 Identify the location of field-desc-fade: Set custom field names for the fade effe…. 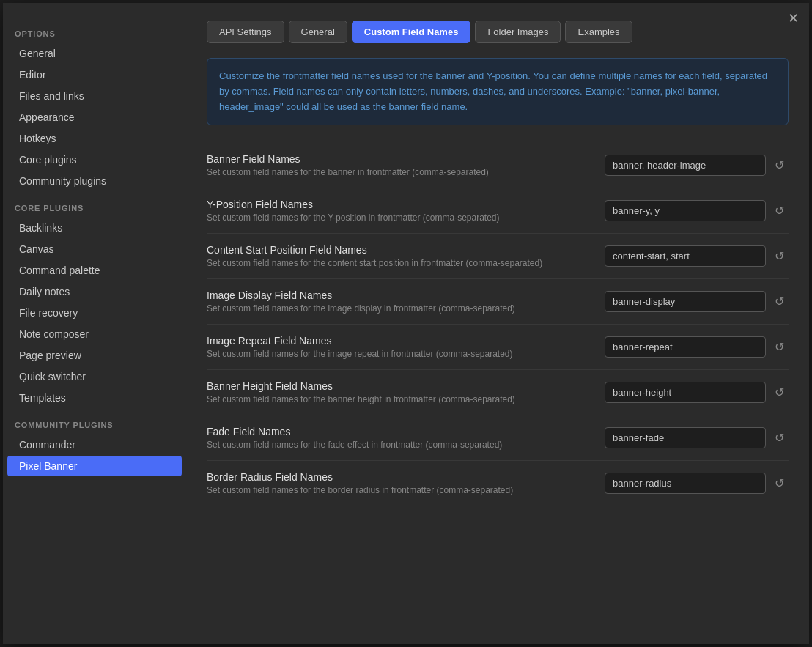
(406, 445).